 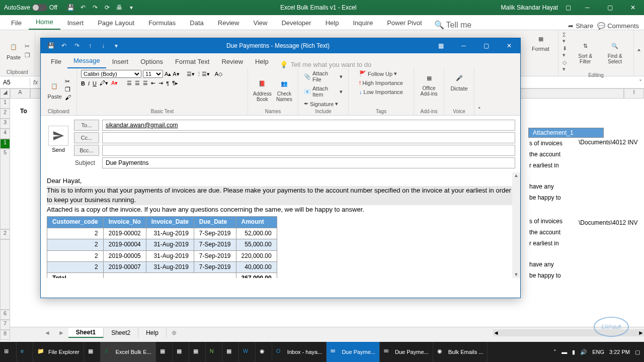 What do you see at coordinates (47, 333) in the screenshot?
I see `sheet-nav-prev: ◄` at bounding box center [47, 333].